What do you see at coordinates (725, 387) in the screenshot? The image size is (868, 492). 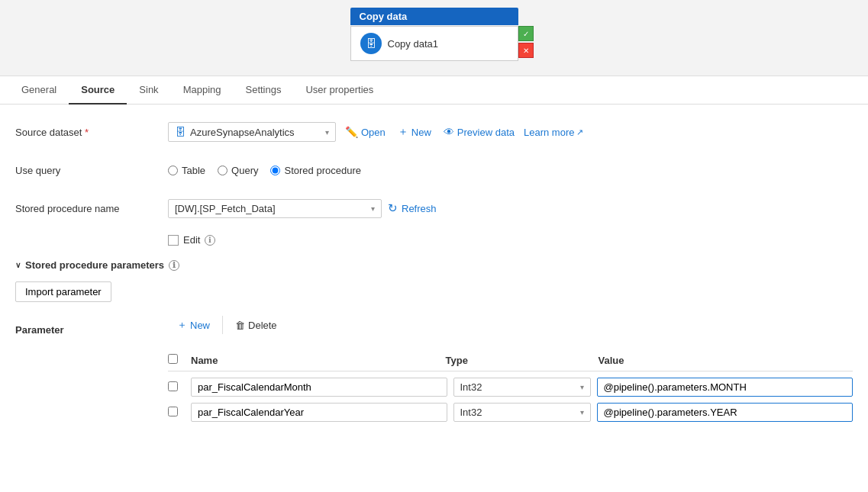 I see `row1-value-input` at bounding box center [725, 387].